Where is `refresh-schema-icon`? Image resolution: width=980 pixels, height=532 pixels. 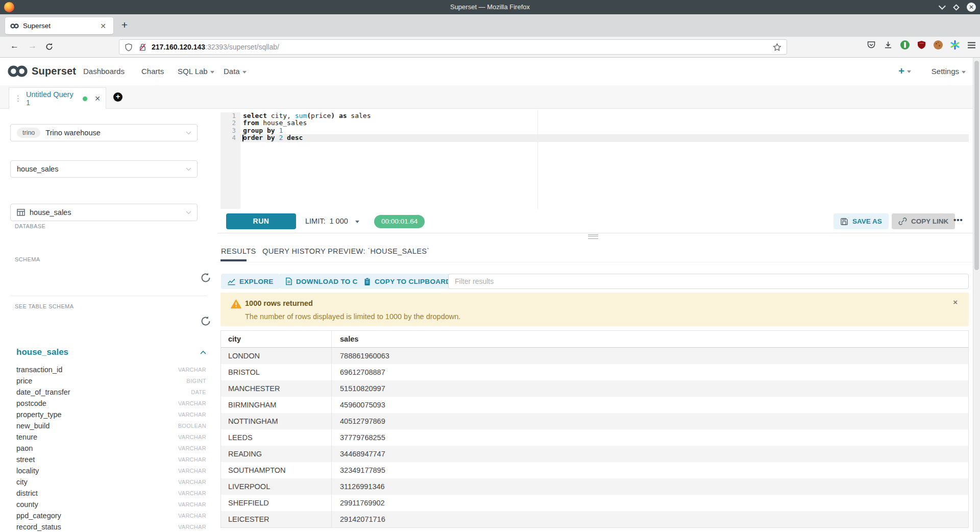
refresh-schema-icon is located at coordinates (206, 278).